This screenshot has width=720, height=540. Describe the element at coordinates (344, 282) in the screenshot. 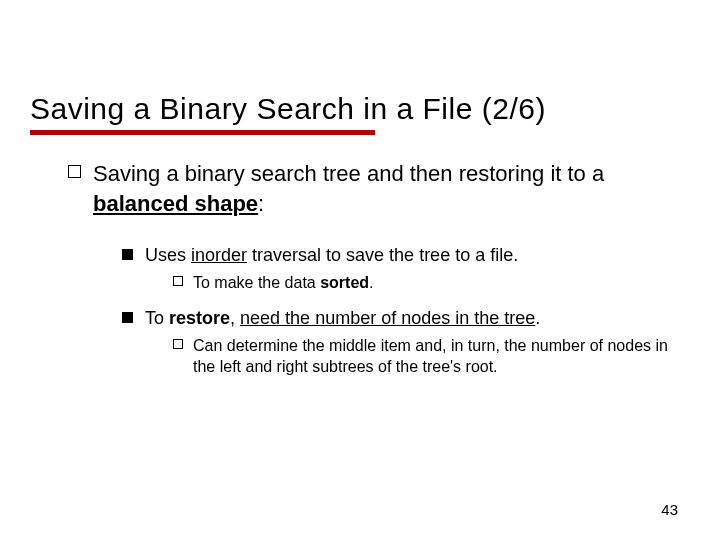

I see `bold-text: sorted` at that location.